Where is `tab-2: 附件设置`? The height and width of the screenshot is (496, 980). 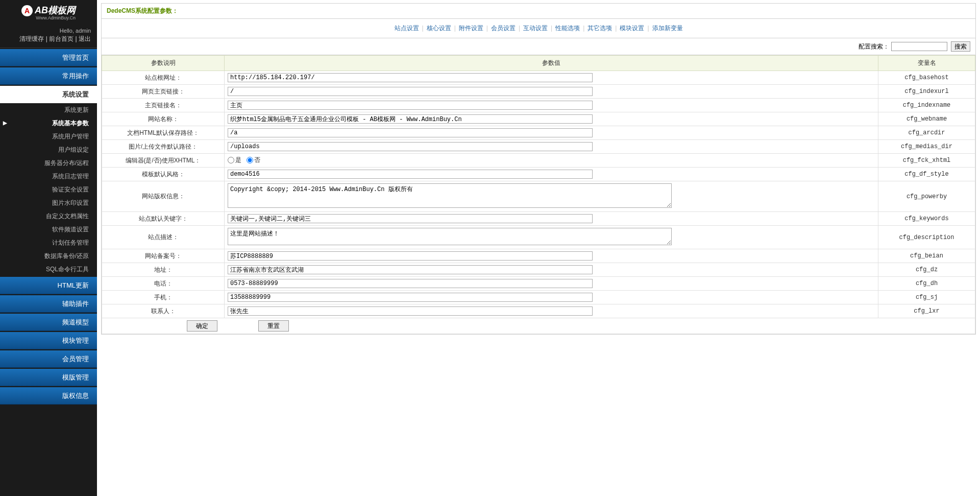 tab-2: 附件设置 is located at coordinates (471, 28).